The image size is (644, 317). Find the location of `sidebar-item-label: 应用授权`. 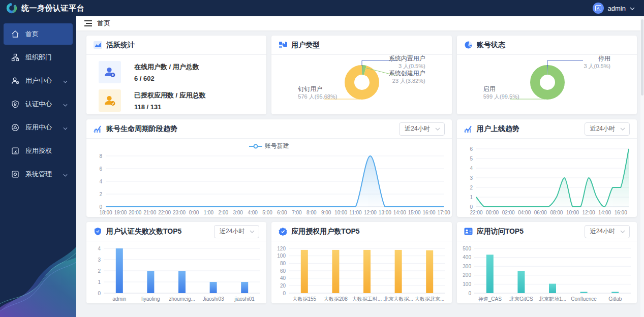

sidebar-item-label: 应用授权 is located at coordinates (47, 151).